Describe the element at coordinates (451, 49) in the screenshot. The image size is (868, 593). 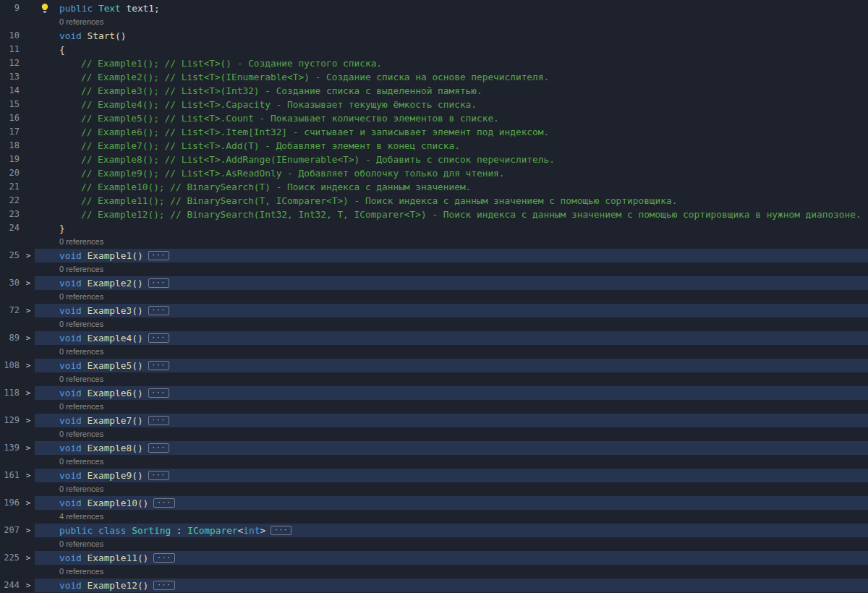
I see `code-line-content: {` at that location.